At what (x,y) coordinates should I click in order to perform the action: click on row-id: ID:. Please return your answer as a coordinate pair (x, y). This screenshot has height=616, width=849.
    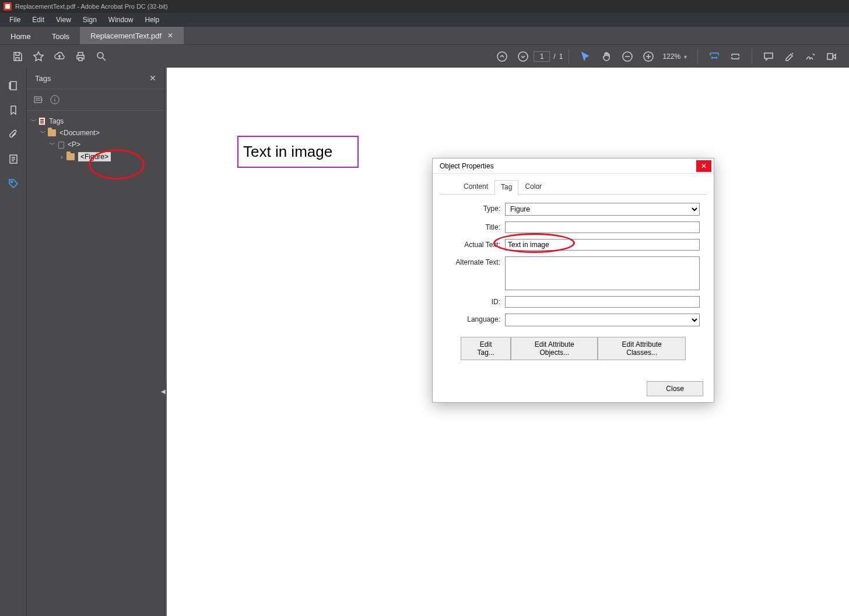
    Looking at the image, I should click on (573, 302).